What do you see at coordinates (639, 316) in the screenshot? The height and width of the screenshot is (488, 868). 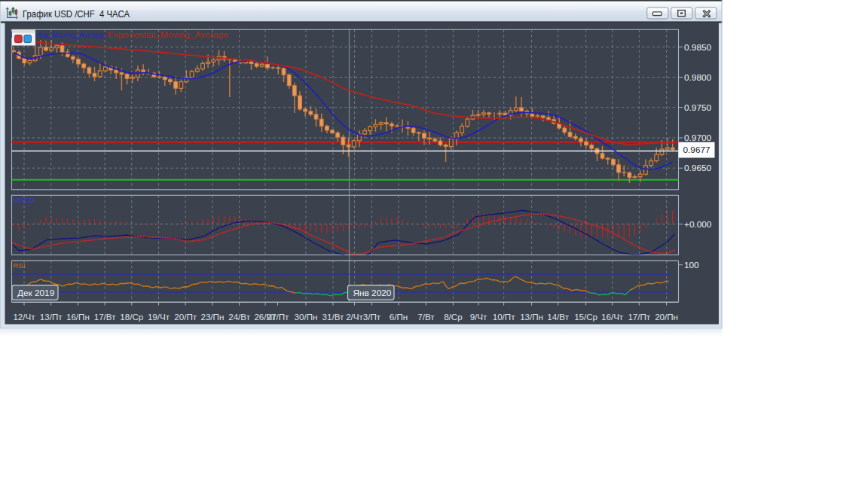 I see `svg-text: 17/Пт` at bounding box center [639, 316].